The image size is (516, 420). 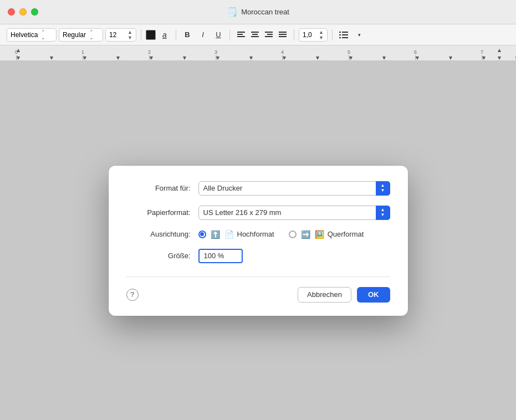 What do you see at coordinates (165, 35) in the screenshot?
I see `text-style-button: a` at bounding box center [165, 35].